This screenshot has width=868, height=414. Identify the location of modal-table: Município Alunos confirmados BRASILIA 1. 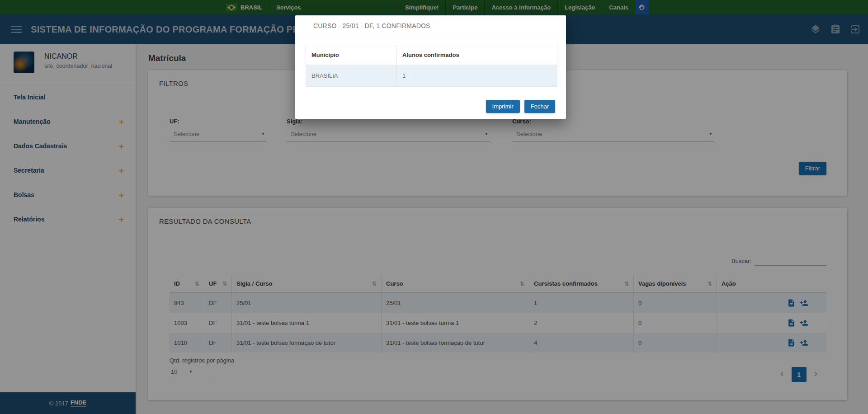
(431, 66).